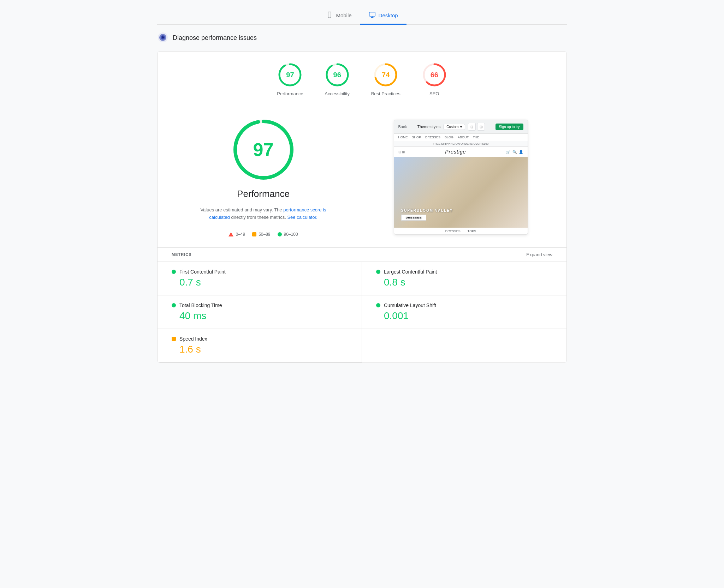 The height and width of the screenshot is (588, 724). Describe the element at coordinates (427, 210) in the screenshot. I see `overlay-text: SUPERBLOOM VALLEY` at that location.